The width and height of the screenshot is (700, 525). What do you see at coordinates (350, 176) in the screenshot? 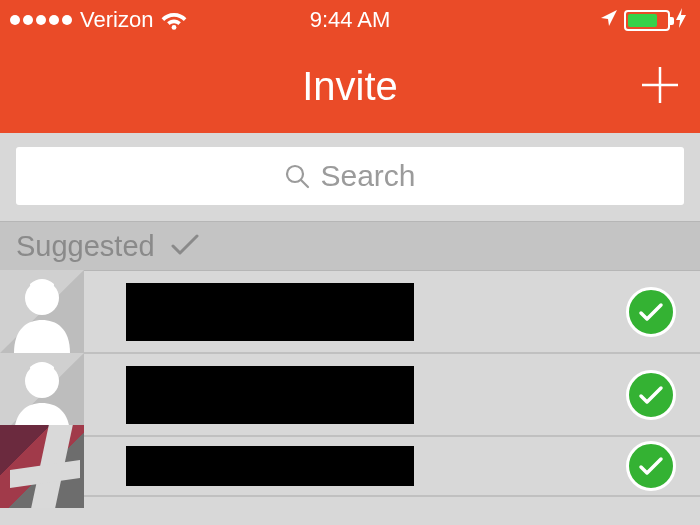
I see `search-input: Search` at bounding box center [350, 176].